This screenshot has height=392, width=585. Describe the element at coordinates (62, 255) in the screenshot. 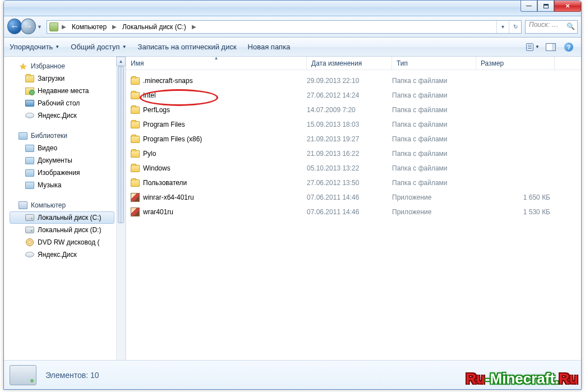

I see `sidebar-item-yandex-disk-drive: Яндекс.Диск` at that location.